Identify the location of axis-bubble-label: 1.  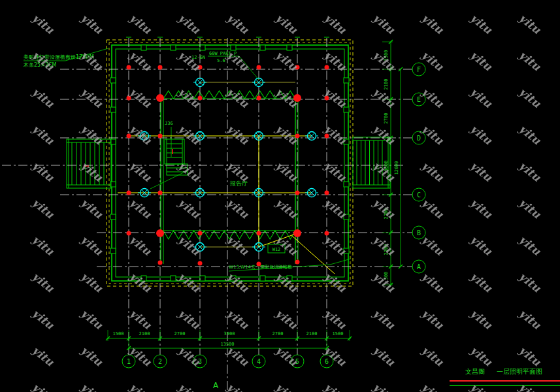
(129, 362).